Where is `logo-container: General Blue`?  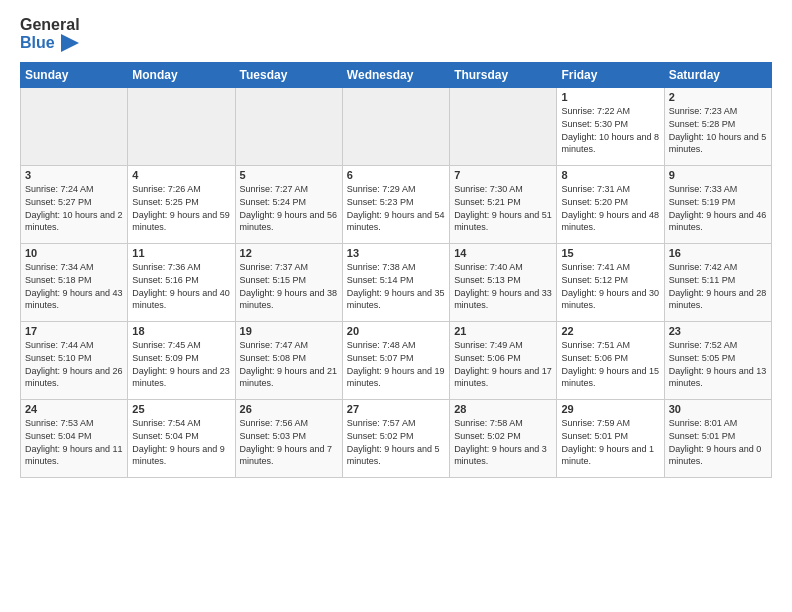 logo-container: General Blue is located at coordinates (50, 34).